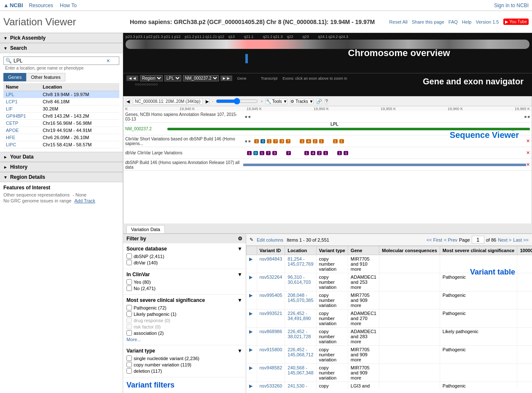  Describe the element at coordinates (62, 102) in the screenshot. I see `search-result-row: LCP1Chr8 46.18M` at that location.